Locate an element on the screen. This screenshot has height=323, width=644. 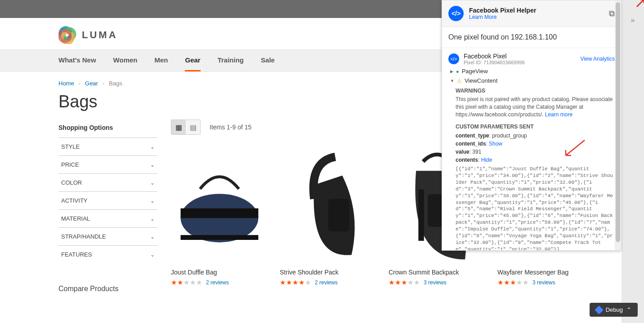
event-label: PageView is located at coordinates (475, 71).